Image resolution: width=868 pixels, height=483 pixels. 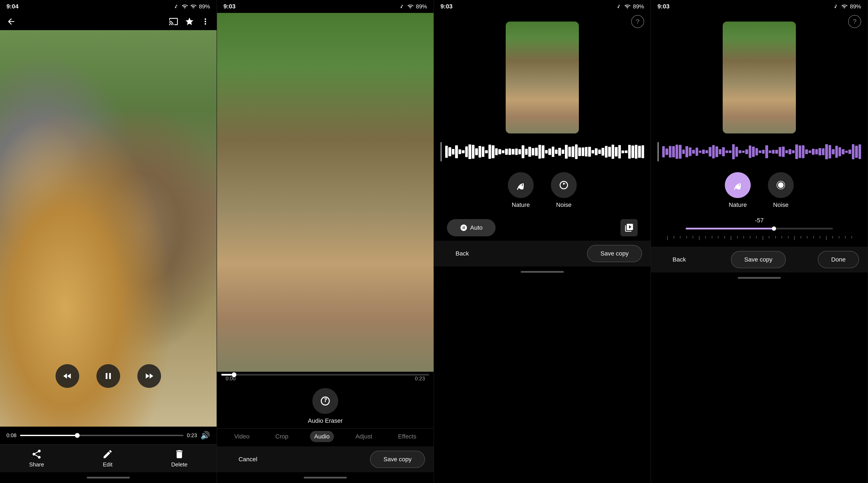 I want to click on intensity-slider, so click(x=760, y=228).